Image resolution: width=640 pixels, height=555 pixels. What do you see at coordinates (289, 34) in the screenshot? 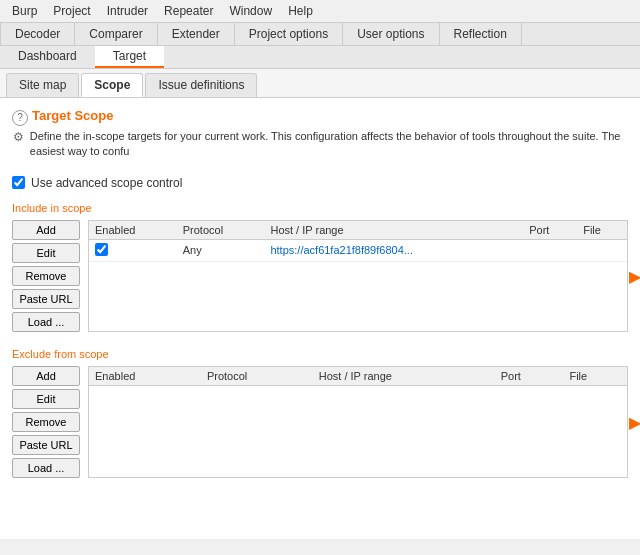
I see `tab-project-options: Project options` at bounding box center [289, 34].